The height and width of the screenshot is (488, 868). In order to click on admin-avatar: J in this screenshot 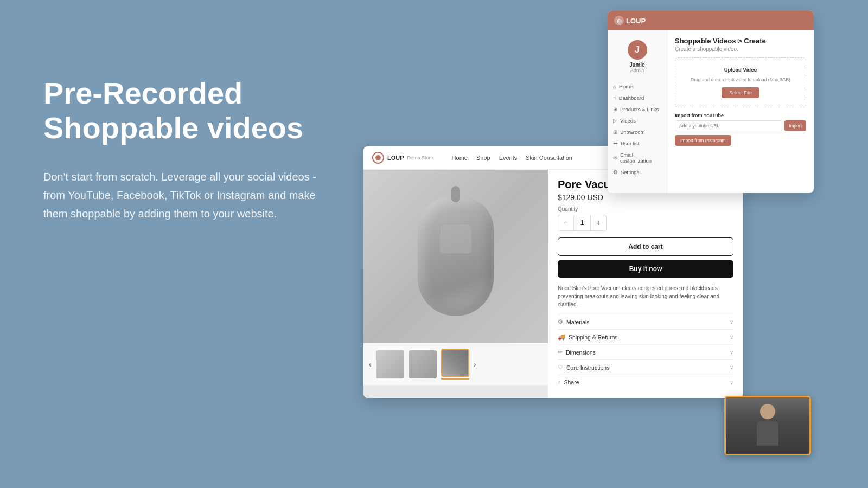, I will do `click(637, 50)`.